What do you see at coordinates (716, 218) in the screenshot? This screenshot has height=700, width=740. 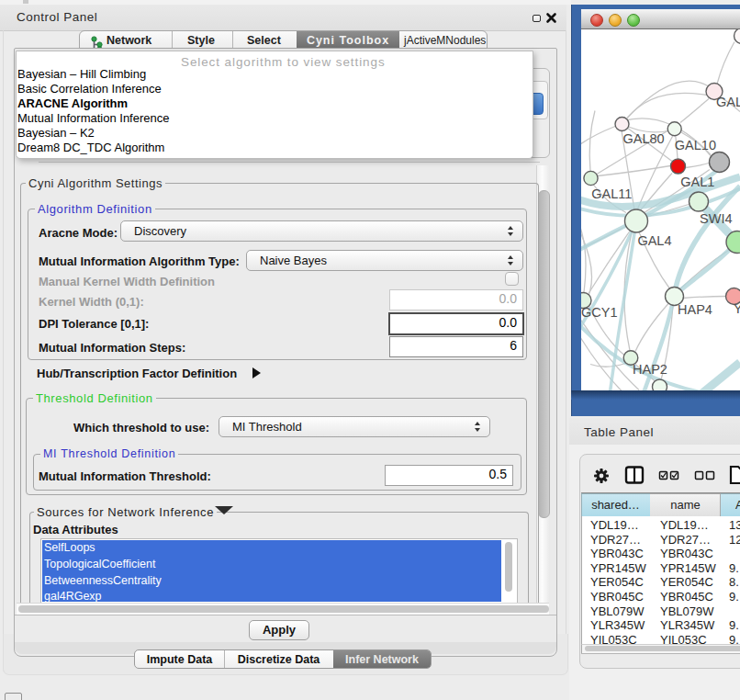 I see `svg-text: SWI4` at bounding box center [716, 218].